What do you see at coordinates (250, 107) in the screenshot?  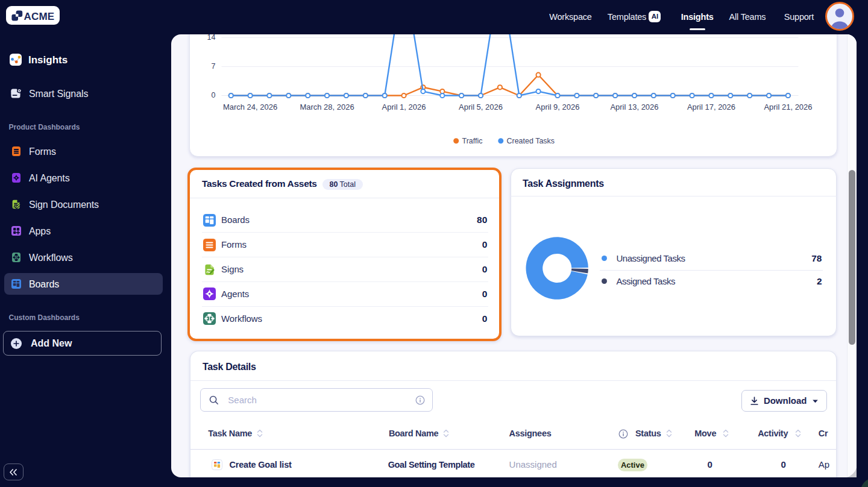 I see `svg-text: March 24, 2026` at bounding box center [250, 107].